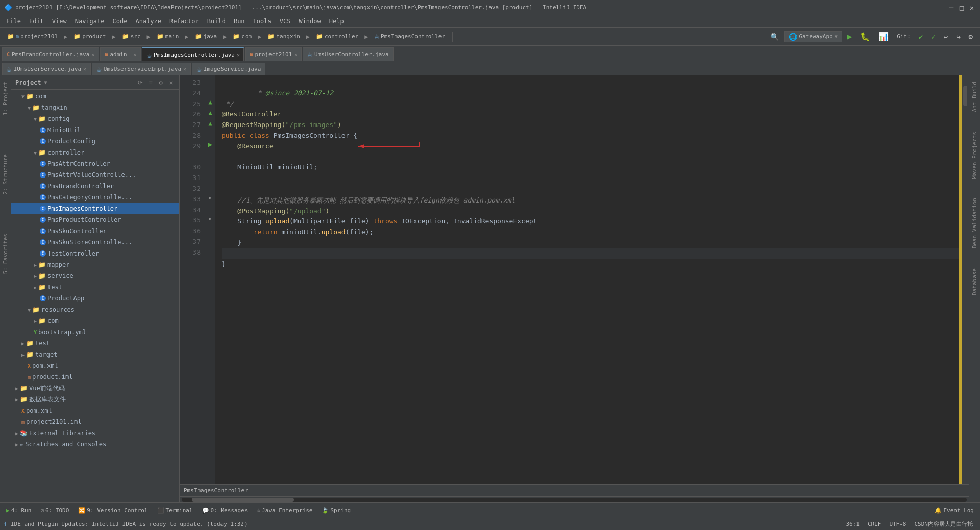  What do you see at coordinates (95, 231) in the screenshot?
I see `tree-pmsSku: C PmsSkuController` at bounding box center [95, 231].